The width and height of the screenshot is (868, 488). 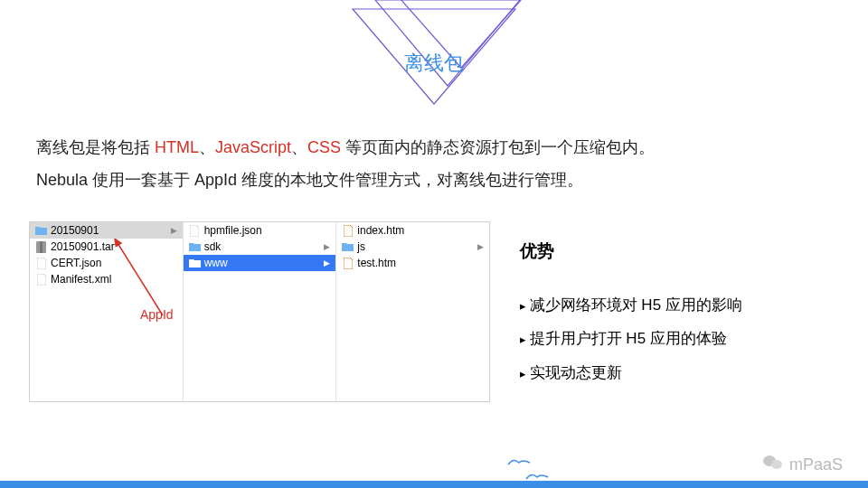 What do you see at coordinates (434, 180) in the screenshot?
I see `description-line2: Nebula 使用一套基于 AppId 维度的本地文件管理方式，对离线包进行管理…` at bounding box center [434, 180].